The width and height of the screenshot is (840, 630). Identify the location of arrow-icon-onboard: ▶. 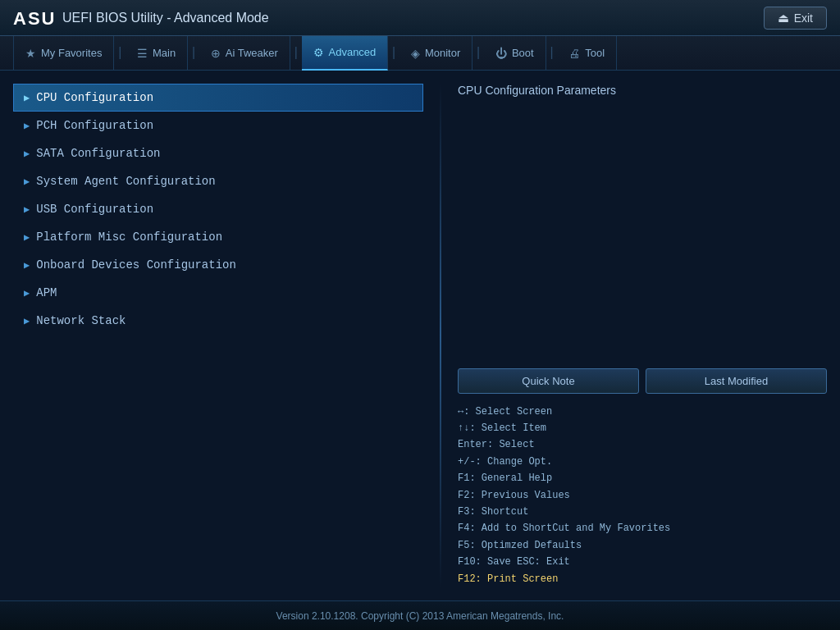
(26, 266).